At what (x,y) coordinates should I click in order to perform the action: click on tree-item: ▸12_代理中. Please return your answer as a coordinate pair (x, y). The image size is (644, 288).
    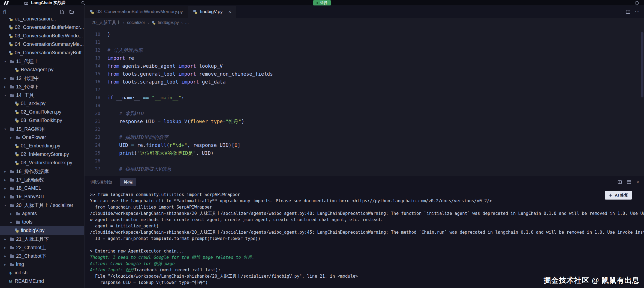
    Looking at the image, I should click on (42, 78).